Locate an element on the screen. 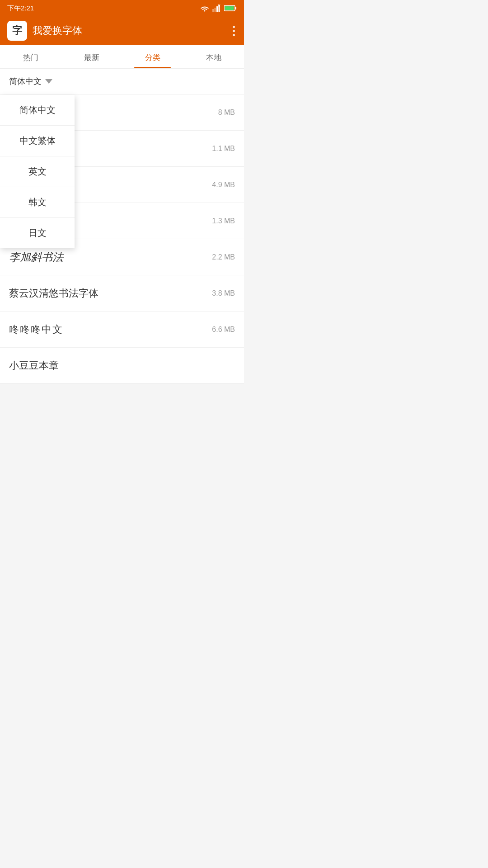  font-name-8: 小豆豆本章 is located at coordinates (118, 366).